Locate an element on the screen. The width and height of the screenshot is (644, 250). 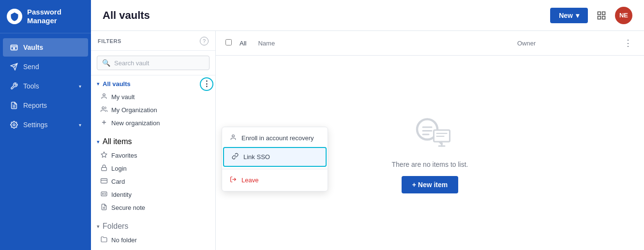
search-input is located at coordinates (159, 63).